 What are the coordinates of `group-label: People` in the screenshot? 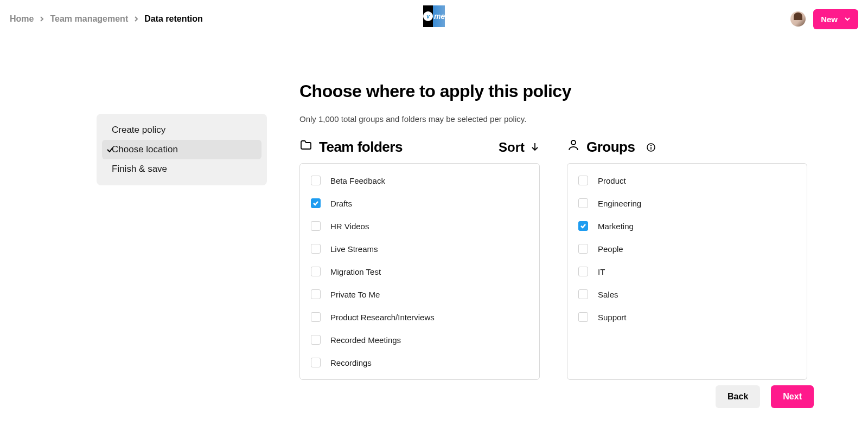 It's located at (611, 249).